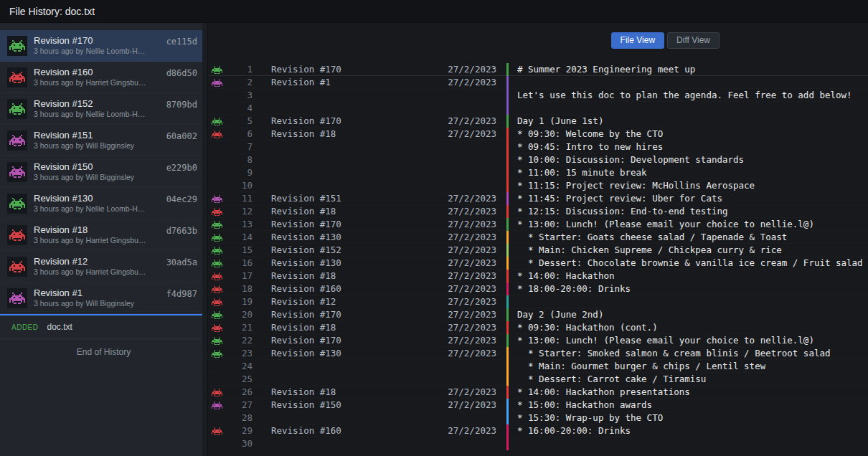 Image resolution: width=868 pixels, height=456 pixels. I want to click on revision-item: Revision #1503 hours ago by Will Biggins…, so click(103, 172).